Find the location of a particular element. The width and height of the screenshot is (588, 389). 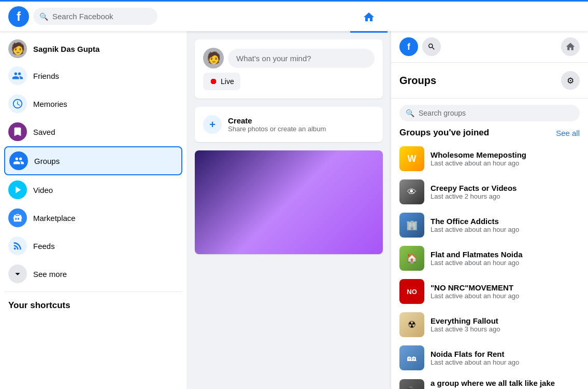

panel-facebook-logo: f is located at coordinates (409, 47).